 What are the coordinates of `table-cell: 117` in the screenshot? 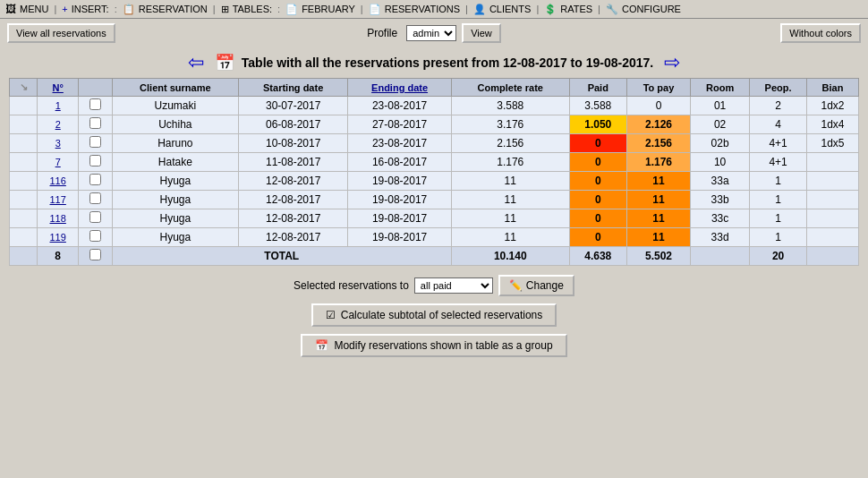 It's located at (58, 201).